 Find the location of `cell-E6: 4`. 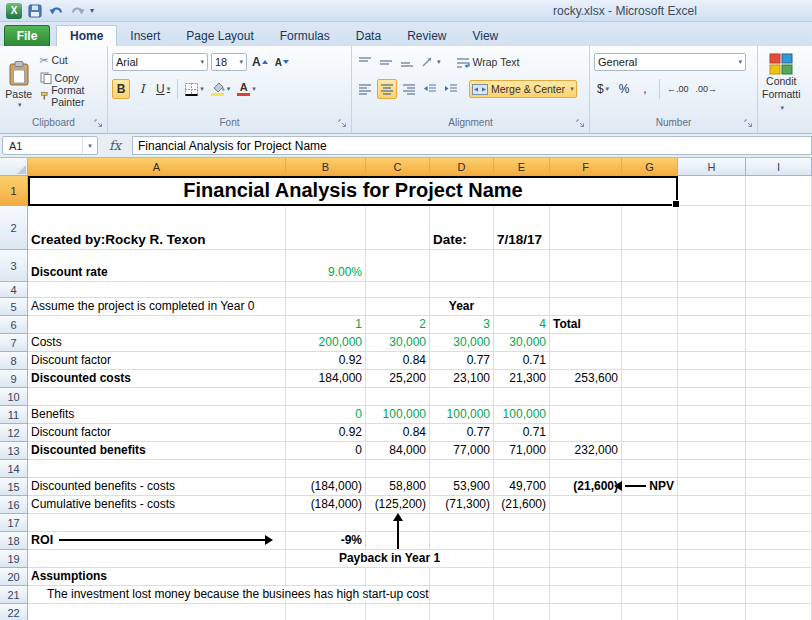

cell-E6: 4 is located at coordinates (522, 325).